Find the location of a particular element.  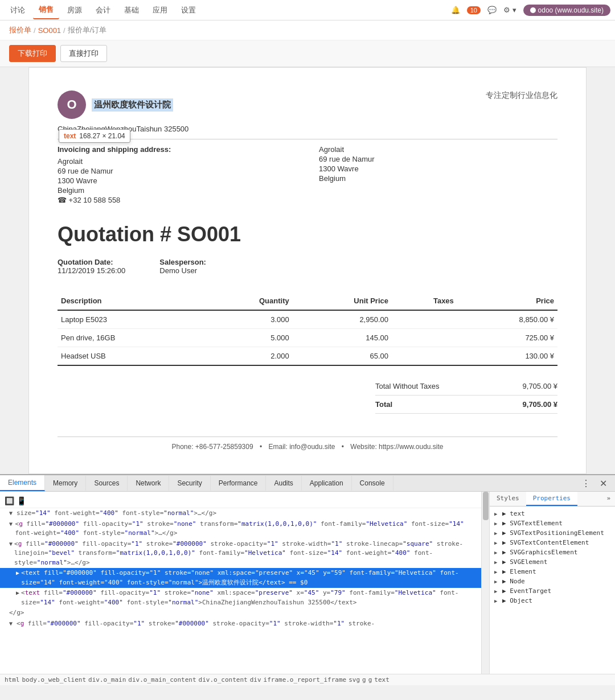

property-item: ▶ SVGElement is located at coordinates (552, 562).